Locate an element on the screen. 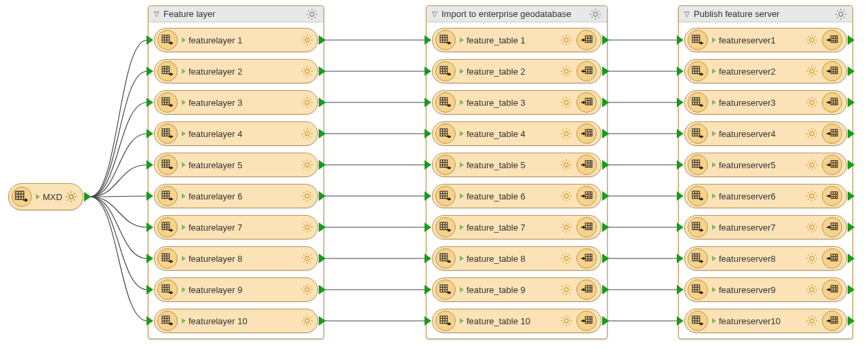  workflow-node: featureserver8 is located at coordinates (766, 258).